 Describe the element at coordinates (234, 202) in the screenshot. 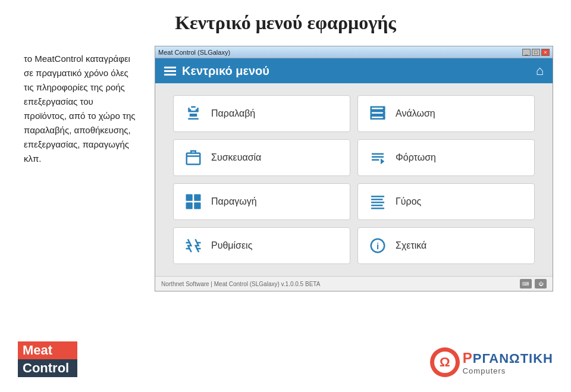

I see `paragogi-label: Παραγωγή` at that location.